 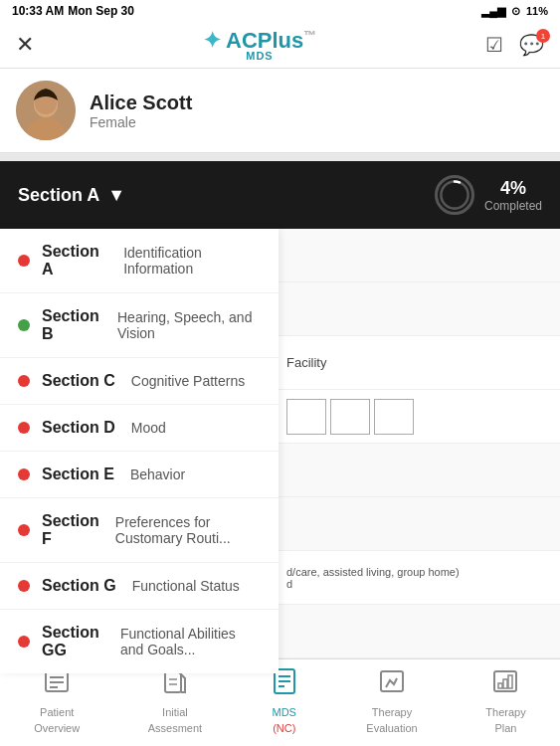 I want to click on menu-item-E: Section E Behavior, so click(x=139, y=475).